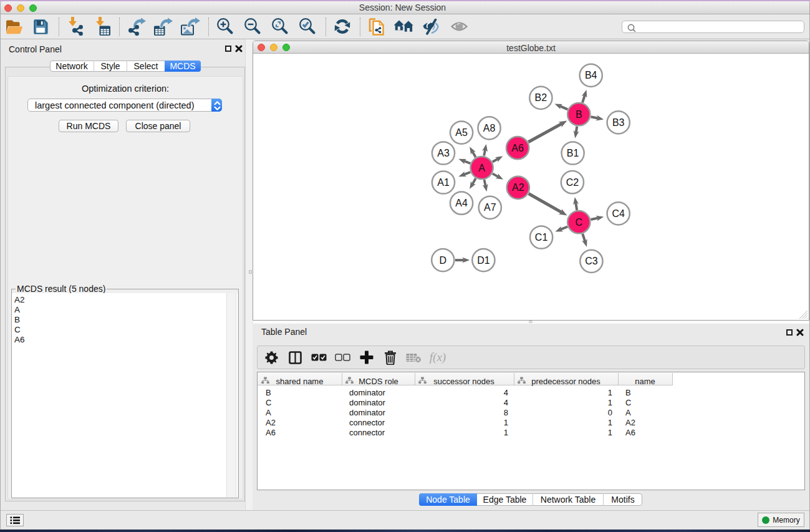 The width and height of the screenshot is (810, 532). I want to click on svg-text: C, so click(579, 222).